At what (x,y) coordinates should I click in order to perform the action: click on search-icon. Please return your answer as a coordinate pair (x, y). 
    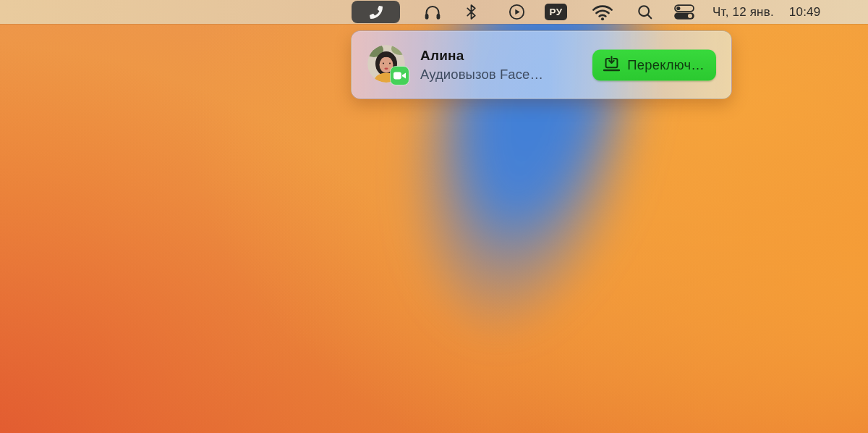
    Looking at the image, I should click on (645, 12).